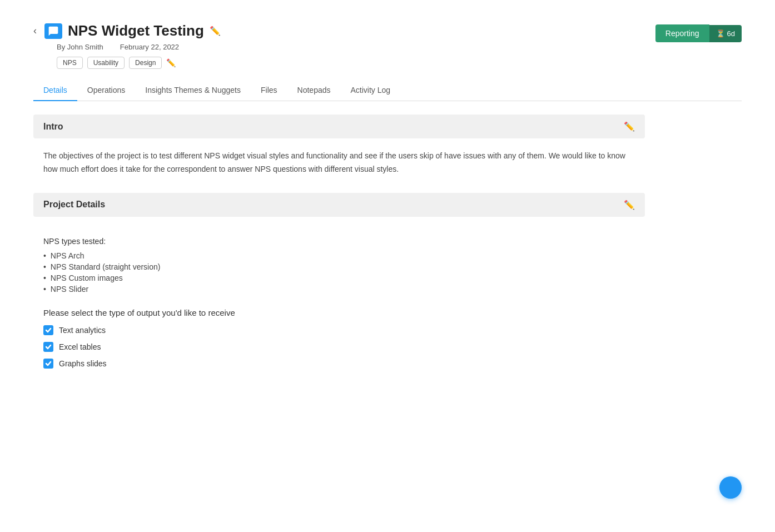  I want to click on author-label: By John Smith, so click(80, 47).